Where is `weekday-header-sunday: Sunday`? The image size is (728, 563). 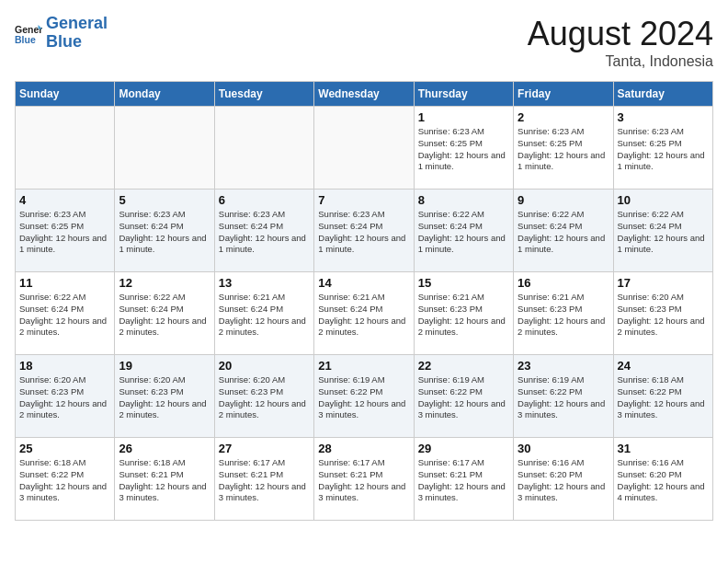 weekday-header-sunday: Sunday is located at coordinates (65, 94).